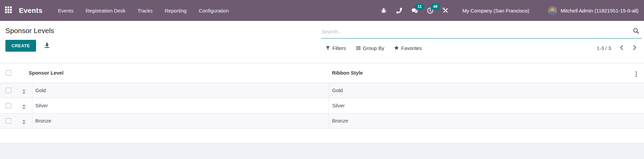 The height and width of the screenshot is (159, 644). I want to click on column-header-ribbon-style: Ribbon Style, so click(482, 73).